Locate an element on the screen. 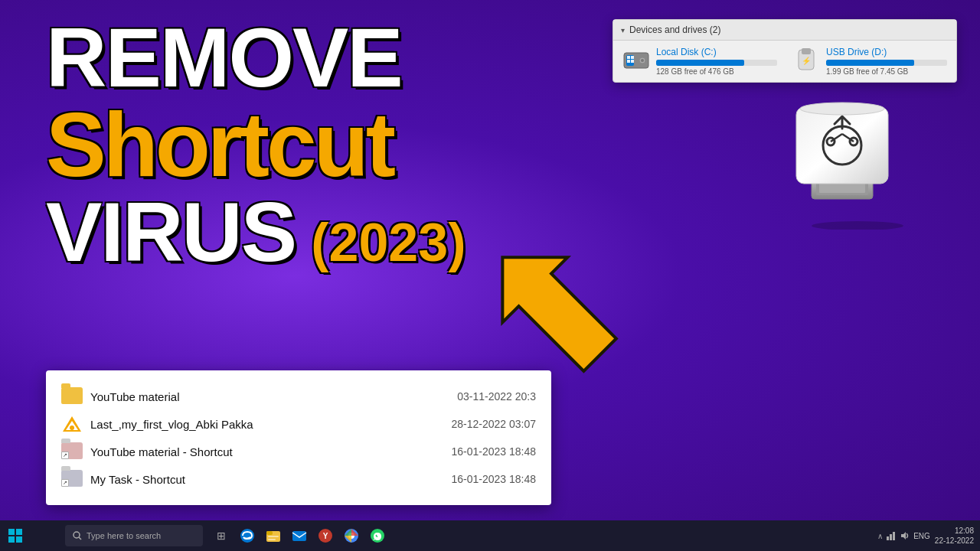 This screenshot has height=551, width=980. drive-d: ⚡ USB Drive (D:) 1.99 GB free of 7.45 GB is located at coordinates (870, 61).